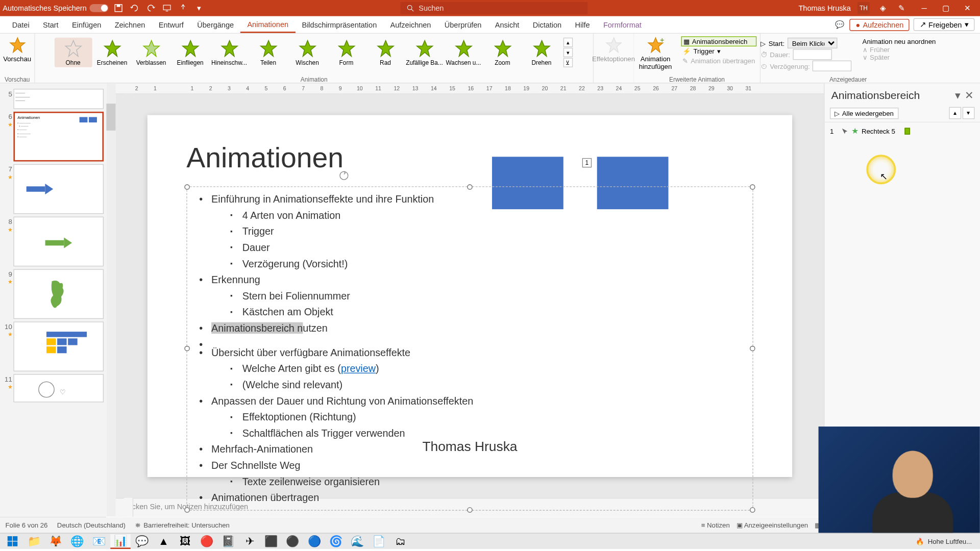 This screenshot has height=551, width=980. What do you see at coordinates (58, 388) in the screenshot?
I see `thumb-11: ♡` at bounding box center [58, 388].